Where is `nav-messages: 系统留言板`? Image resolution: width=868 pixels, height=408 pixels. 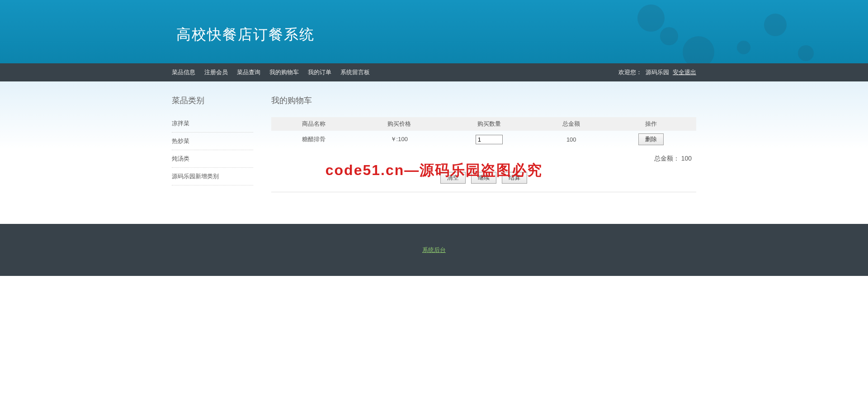 nav-messages: 系统留言板 is located at coordinates (355, 72).